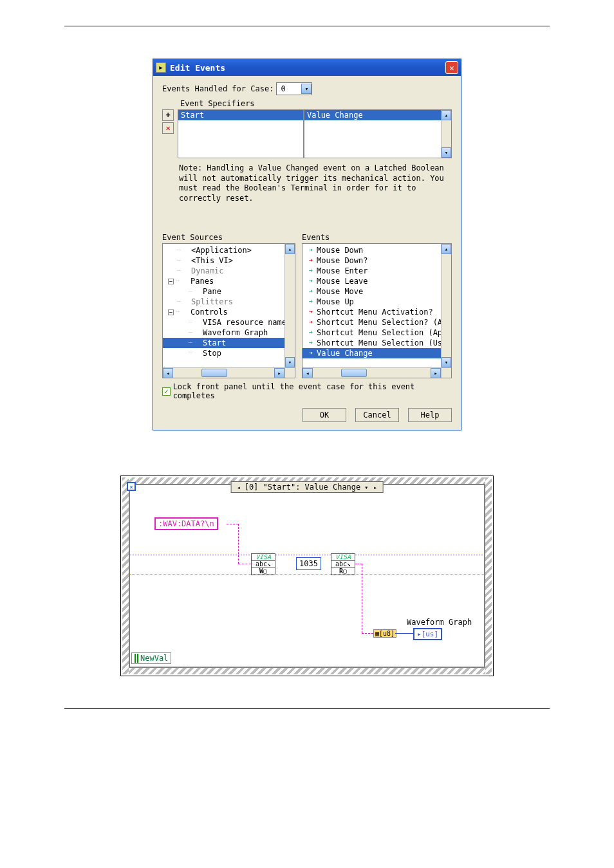 This screenshot has width=614, height=868. I want to click on numeric-constant: 1035, so click(309, 564).